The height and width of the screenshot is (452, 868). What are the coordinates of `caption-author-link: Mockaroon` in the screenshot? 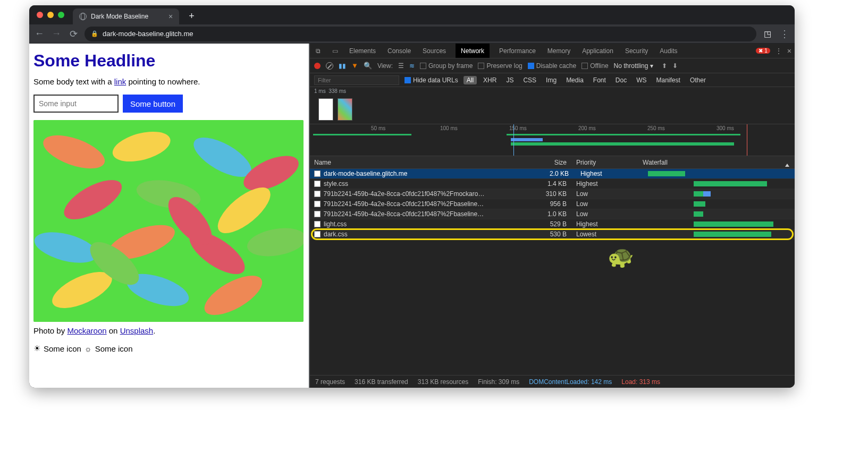 It's located at (87, 330).